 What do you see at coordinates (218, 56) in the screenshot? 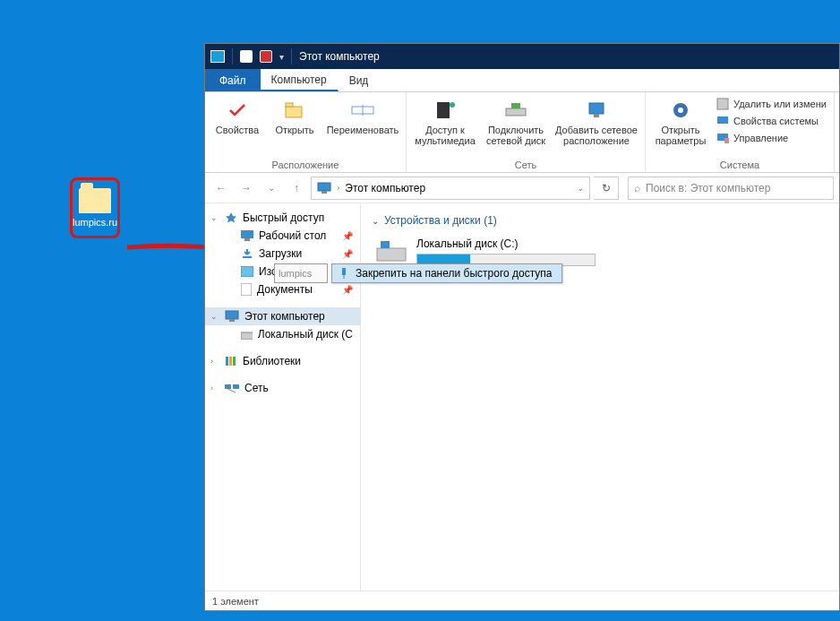
I see `this-pc-icon` at bounding box center [218, 56].